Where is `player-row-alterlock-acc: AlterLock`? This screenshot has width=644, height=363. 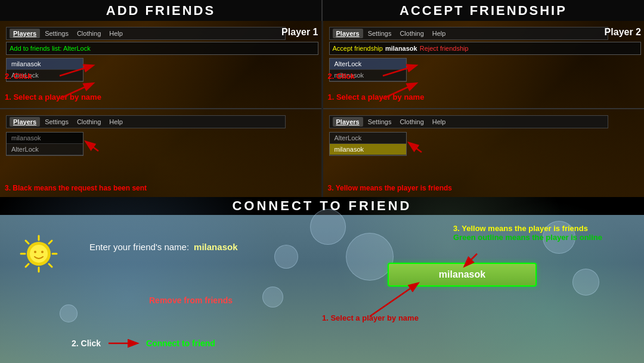 player-row-alterlock-acc: AlterLock is located at coordinates (368, 64).